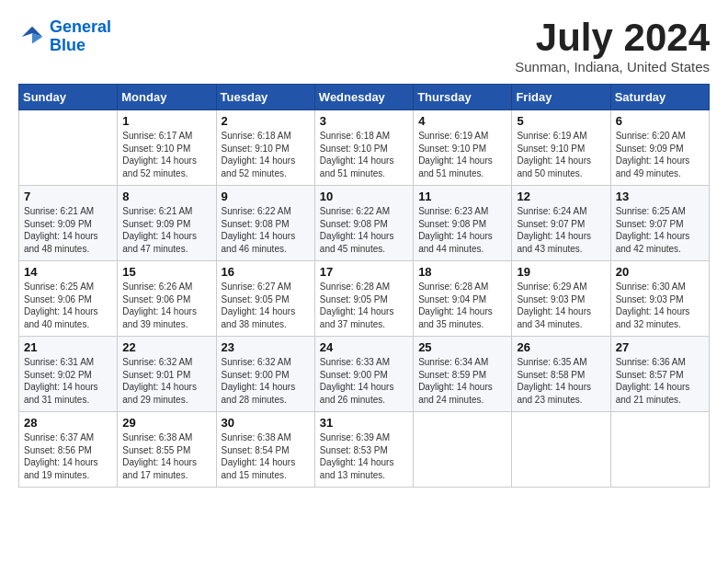  I want to click on calendar-week-row: 7 Sunrise: 6:21 AM Sunset: 9:09 PM Dayli…, so click(364, 224).